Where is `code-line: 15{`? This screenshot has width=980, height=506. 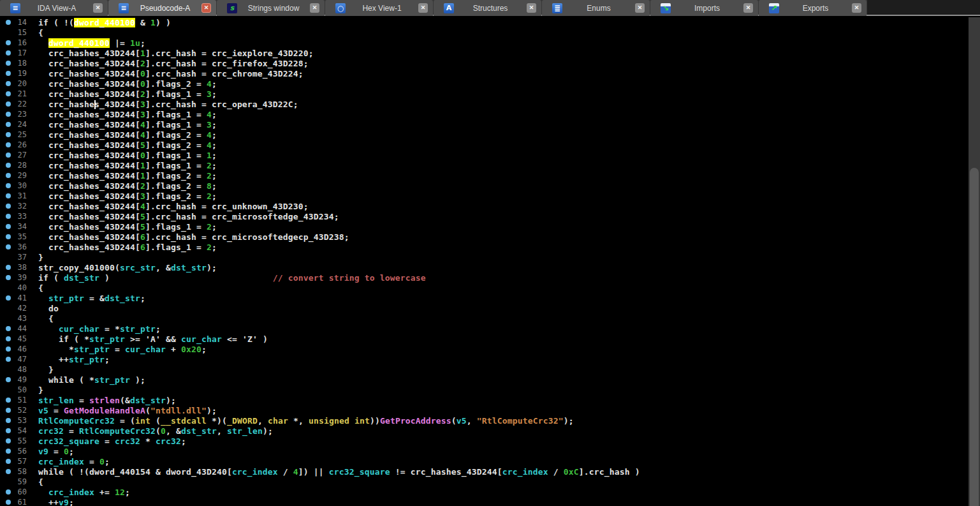
code-line: 15{ is located at coordinates (485, 33).